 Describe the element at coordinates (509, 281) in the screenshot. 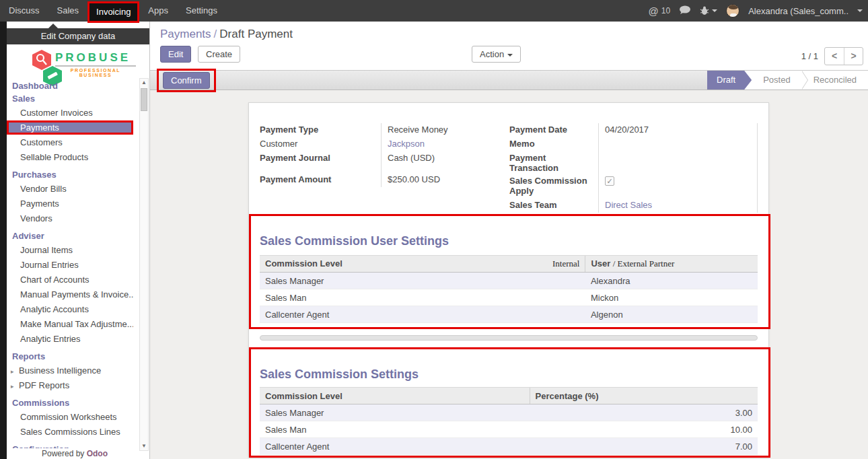

I see `table-row: Sales Manager Alexandra` at that location.